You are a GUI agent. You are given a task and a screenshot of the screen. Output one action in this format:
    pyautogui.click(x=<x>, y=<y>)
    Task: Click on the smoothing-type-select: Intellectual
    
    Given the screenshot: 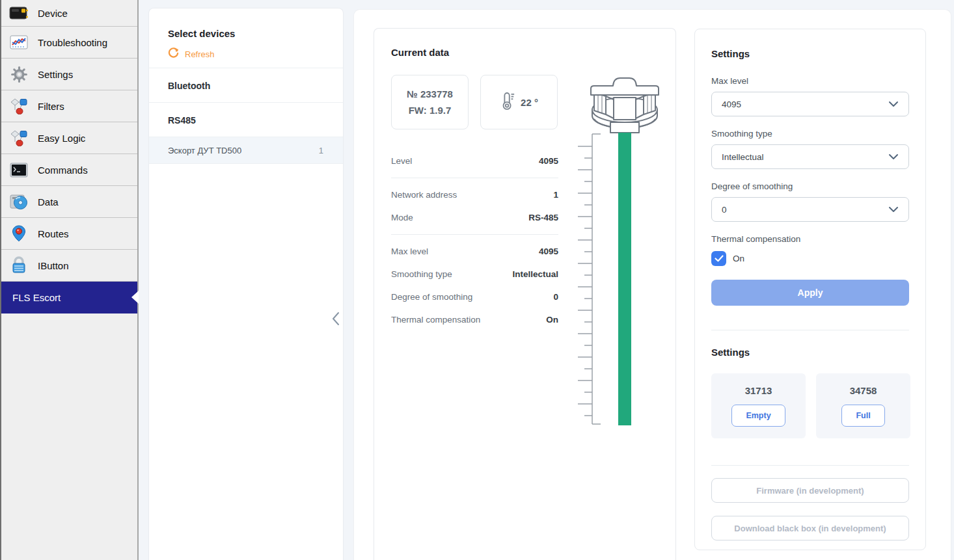 What is the action you would take?
    pyautogui.click(x=810, y=157)
    